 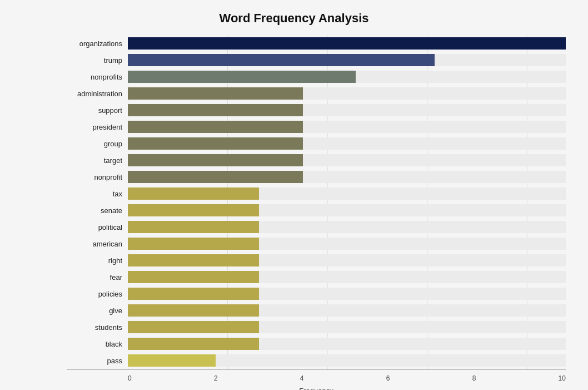 I want to click on bar-label: organizations, so click(x=97, y=43).